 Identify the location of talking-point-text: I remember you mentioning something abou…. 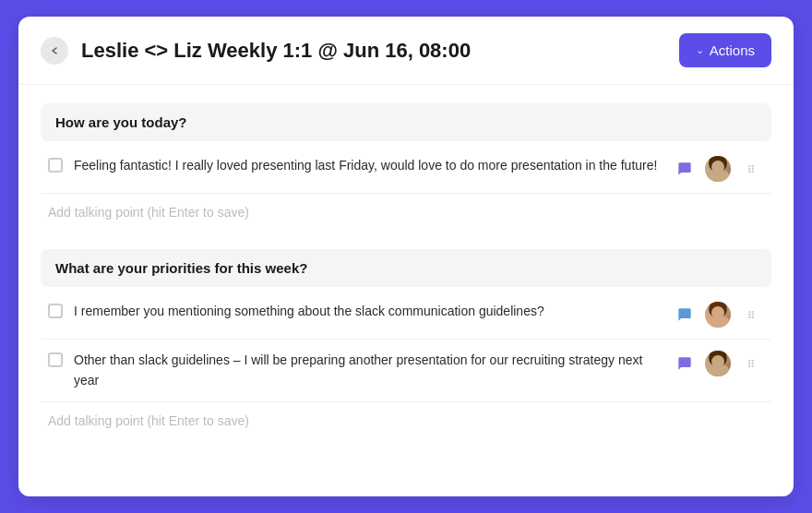
(367, 312).